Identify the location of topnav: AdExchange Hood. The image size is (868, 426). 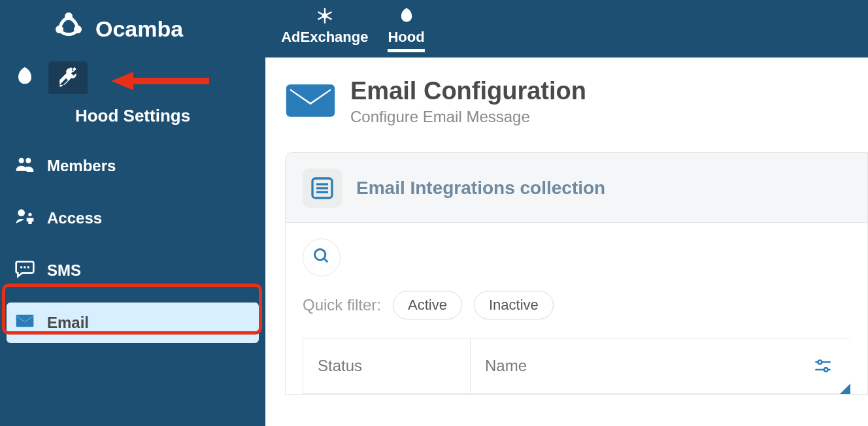
(353, 29).